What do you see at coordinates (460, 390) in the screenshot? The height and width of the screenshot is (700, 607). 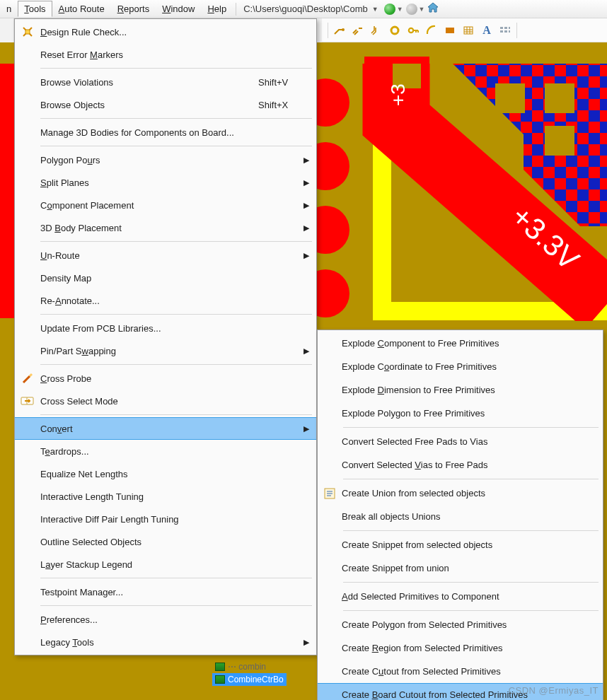 I see `mi-explode-dimension: Explode Dimension to Free Primitives` at bounding box center [460, 390].